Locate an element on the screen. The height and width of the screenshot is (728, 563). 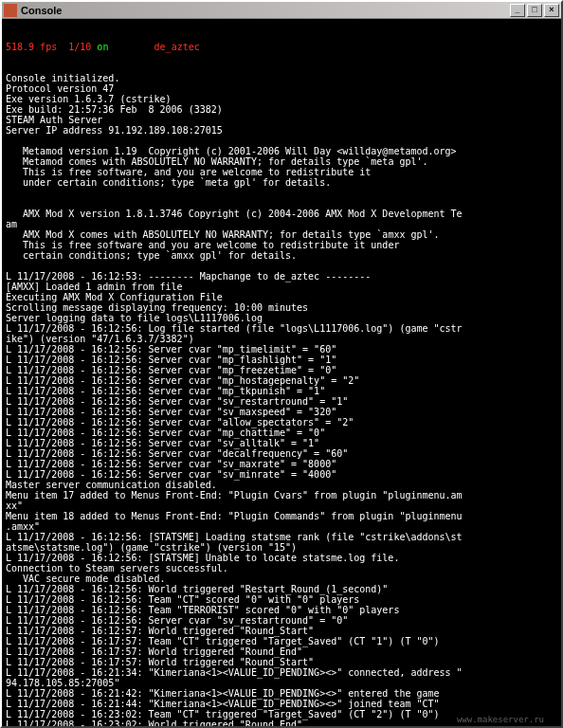
console-line: Console initialized. is located at coordinates (282, 78).